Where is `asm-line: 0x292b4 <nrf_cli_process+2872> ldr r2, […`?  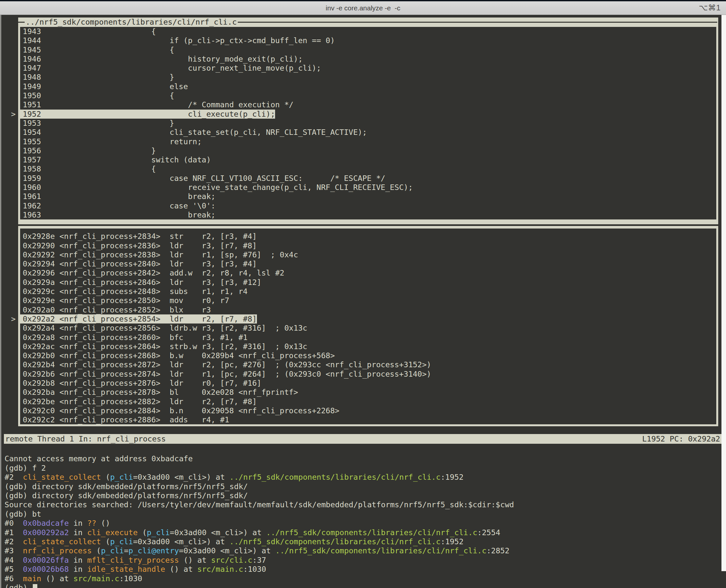 asm-line: 0x292b4 <nrf_cli_process+2872> ldr r2, [… is located at coordinates (369, 364).